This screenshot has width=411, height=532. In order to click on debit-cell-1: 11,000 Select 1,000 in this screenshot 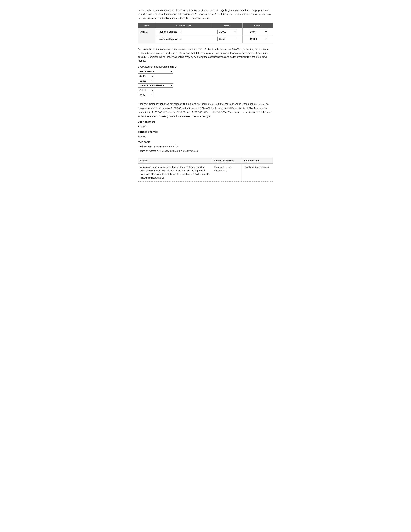, I will do `click(227, 32)`.